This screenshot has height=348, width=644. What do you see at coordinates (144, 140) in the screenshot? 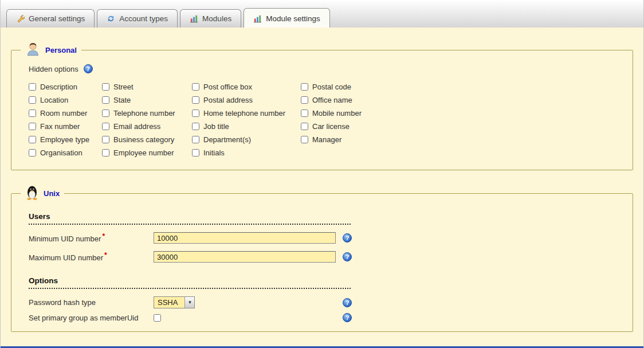
I see `hidden-option-label: Business category` at bounding box center [144, 140].